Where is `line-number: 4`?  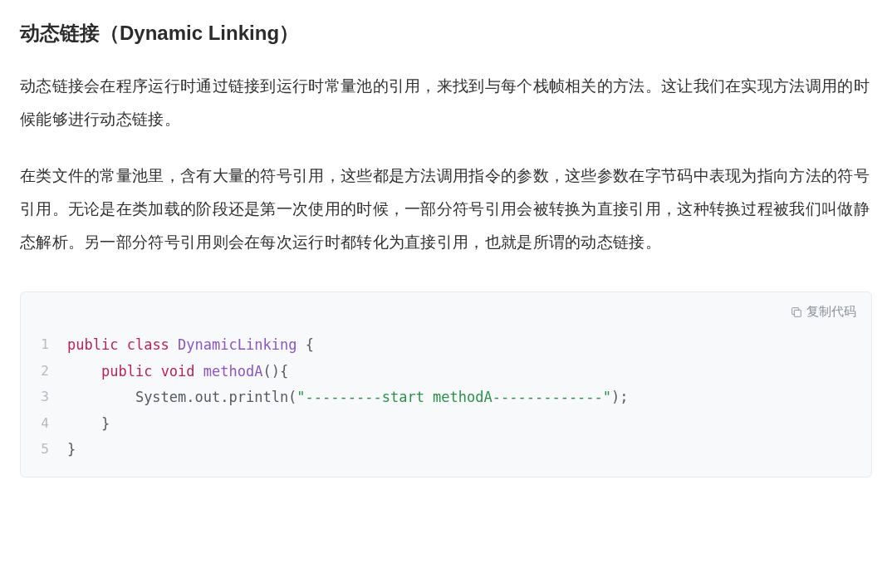
line-number: 4 is located at coordinates (44, 424).